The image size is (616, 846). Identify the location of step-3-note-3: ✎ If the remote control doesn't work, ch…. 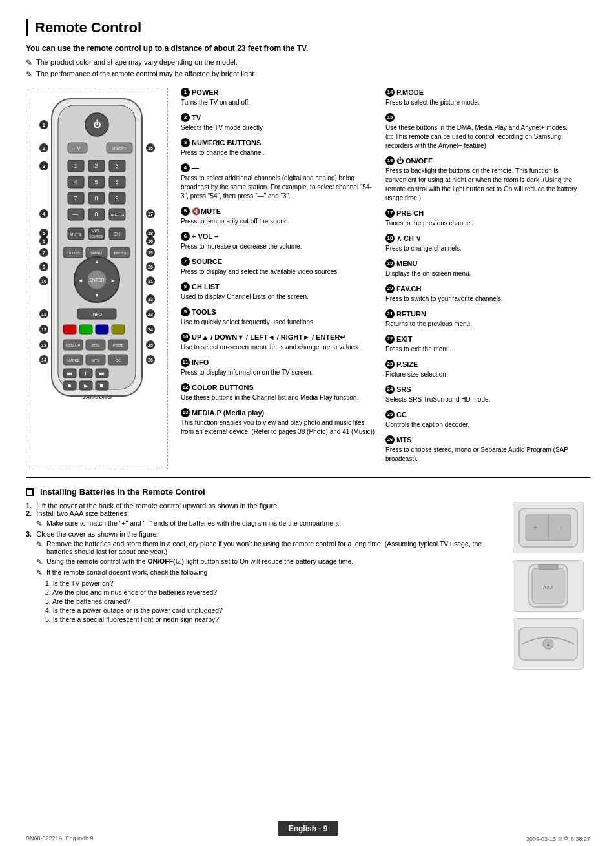
(265, 573).